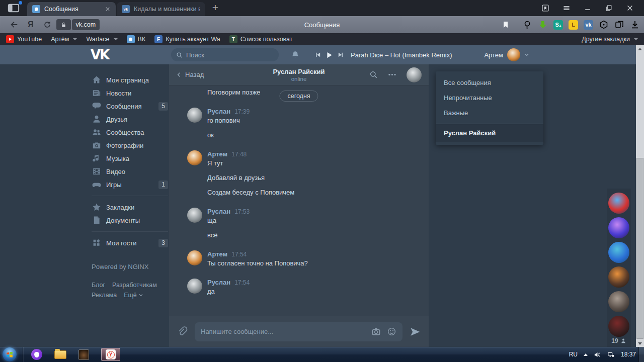 Image resolution: width=644 pixels, height=362 pixels. I want to click on start-button, so click(10, 354).